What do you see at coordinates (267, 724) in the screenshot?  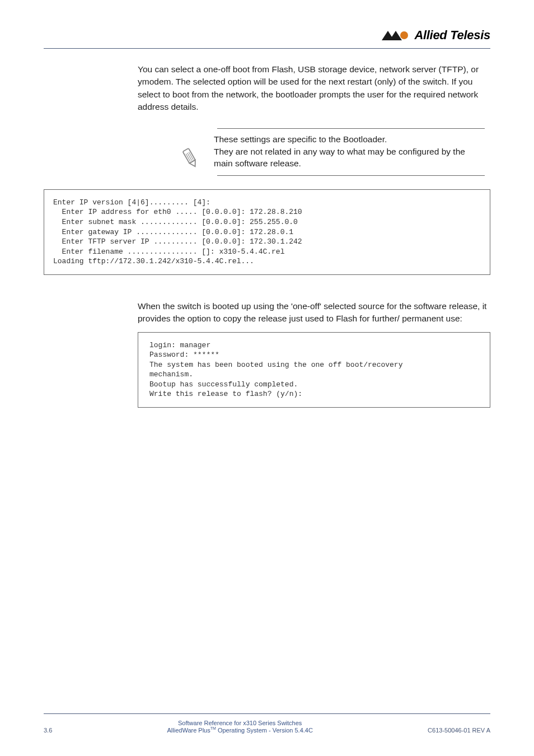 I see `page-footer: 3.6 Software Reference for x310 Series S…` at bounding box center [267, 724].